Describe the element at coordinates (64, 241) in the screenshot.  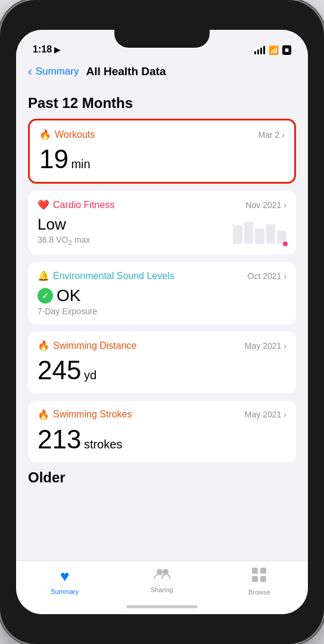
I see `cardio-subtitle: 36.8 VO2 max` at that location.